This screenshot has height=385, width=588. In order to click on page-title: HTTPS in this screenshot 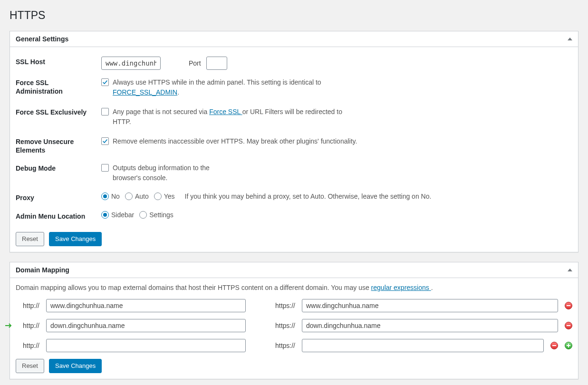, I will do `click(294, 14)`.